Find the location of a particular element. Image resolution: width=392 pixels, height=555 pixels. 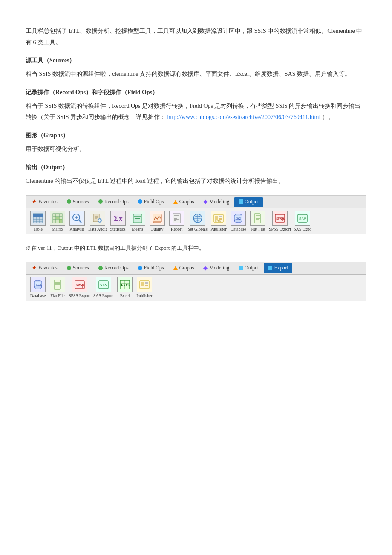

setglobals-icon is located at coordinates (198, 218).